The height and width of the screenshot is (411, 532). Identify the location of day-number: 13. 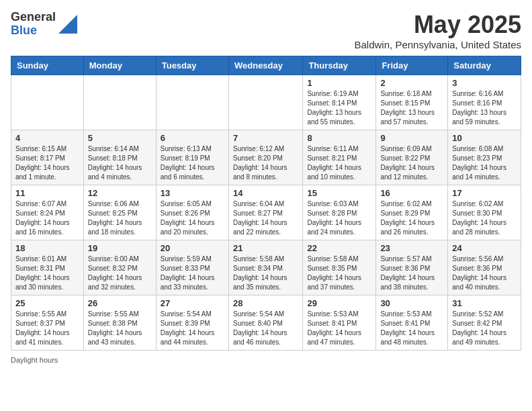
(192, 193).